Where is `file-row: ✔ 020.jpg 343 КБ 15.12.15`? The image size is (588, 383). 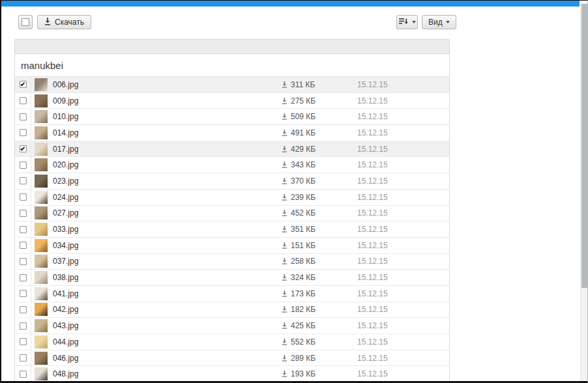 file-row: ✔ 020.jpg 343 КБ 15.12.15 is located at coordinates (232, 165).